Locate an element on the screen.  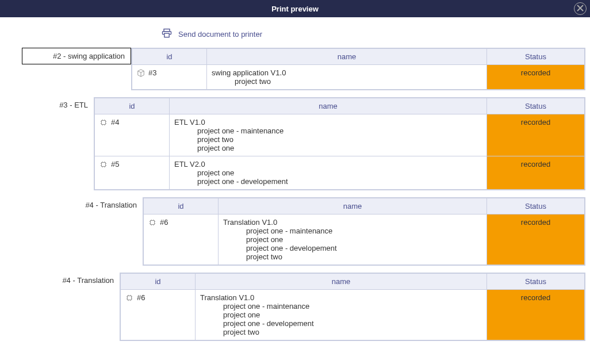
send-to-printer-link: Send document to printer is located at coordinates (212, 35).